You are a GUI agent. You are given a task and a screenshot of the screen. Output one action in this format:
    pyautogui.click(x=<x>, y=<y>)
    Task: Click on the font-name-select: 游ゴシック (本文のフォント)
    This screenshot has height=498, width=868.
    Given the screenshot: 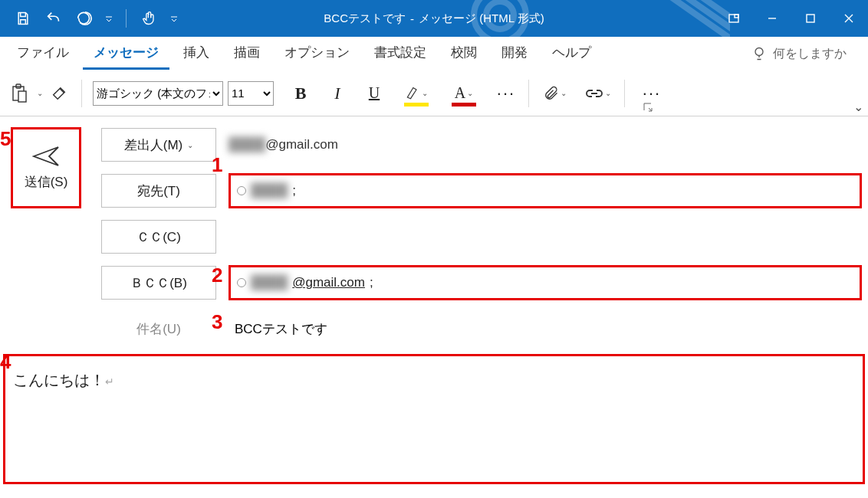 What is the action you would take?
    pyautogui.click(x=158, y=93)
    